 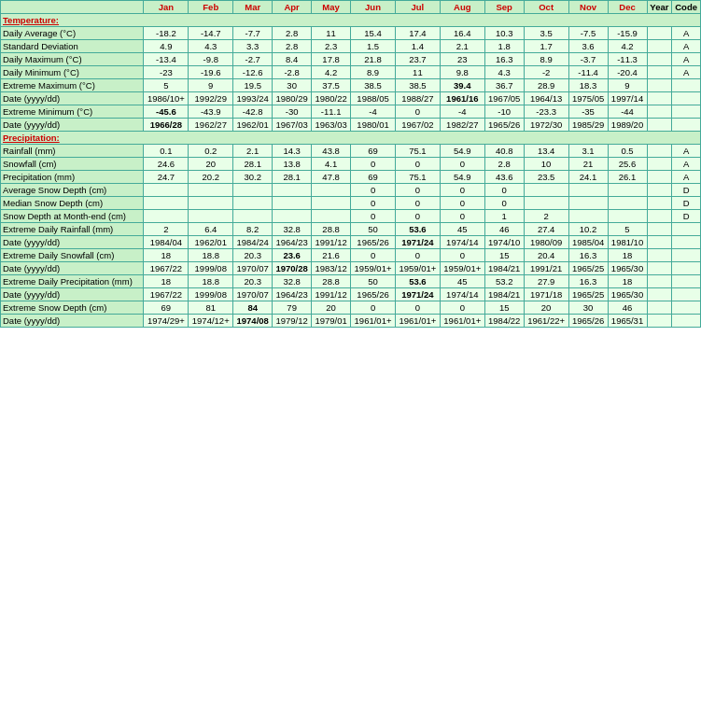 What do you see at coordinates (331, 295) in the screenshot?
I see `data-cell: 1991/12` at bounding box center [331, 295].